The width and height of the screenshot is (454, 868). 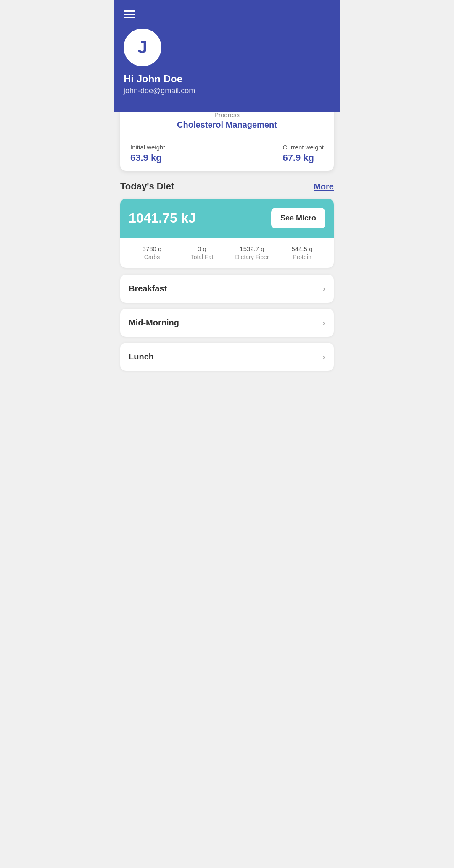 What do you see at coordinates (227, 357) in the screenshot?
I see `meal-card-lunch: Lunch ›` at bounding box center [227, 357].